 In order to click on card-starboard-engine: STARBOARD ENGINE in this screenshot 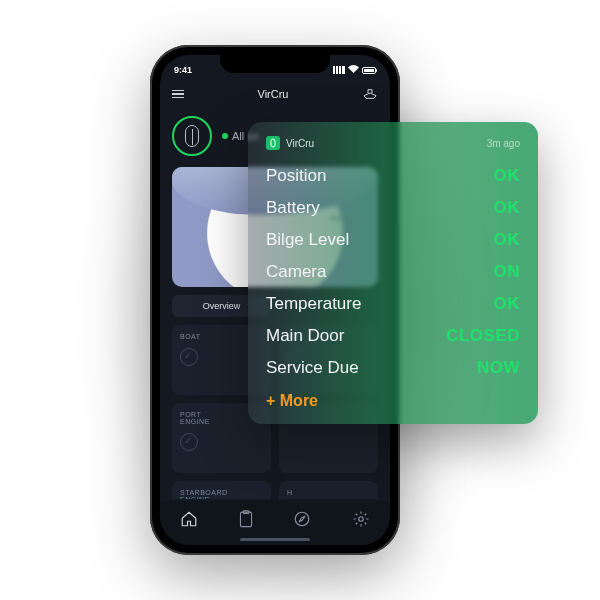, I will do `click(222, 490)`.